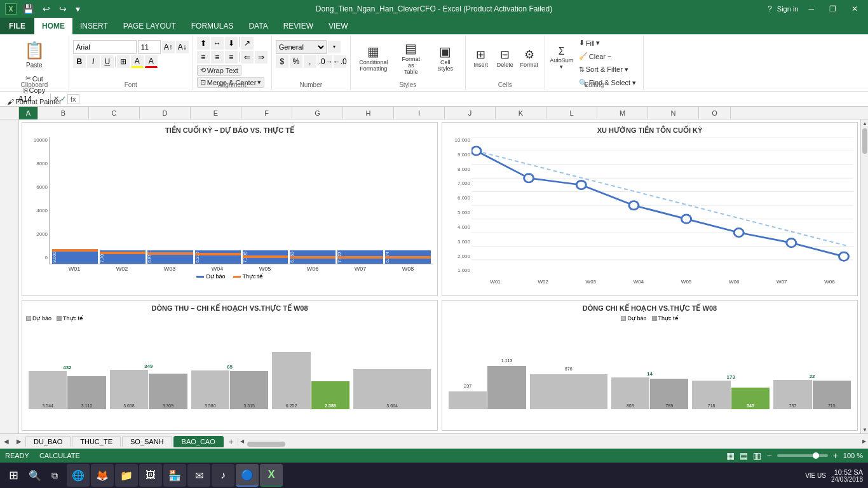 This screenshot has width=868, height=488. Describe the element at coordinates (231, 43) in the screenshot. I see `align-bottom-button: ⬇` at that location.